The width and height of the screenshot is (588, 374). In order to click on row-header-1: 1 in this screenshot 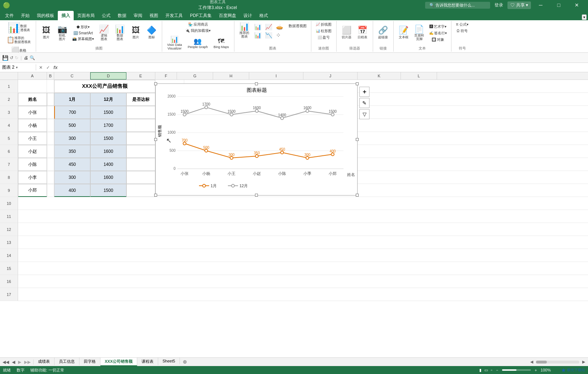, I will do `click(9, 86)`.